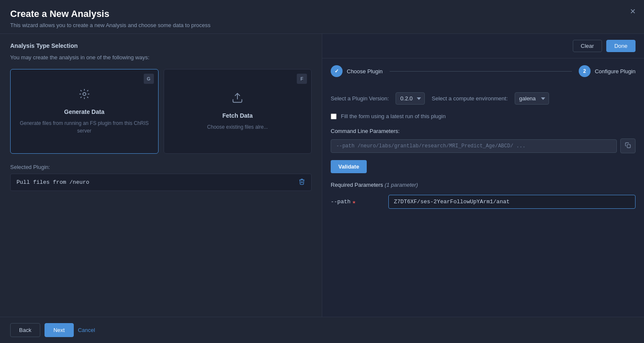 Image resolution: width=644 pixels, height=343 pixels. What do you see at coordinates (483, 131) in the screenshot?
I see `command-line-label: Command Line Parameters:` at bounding box center [483, 131].